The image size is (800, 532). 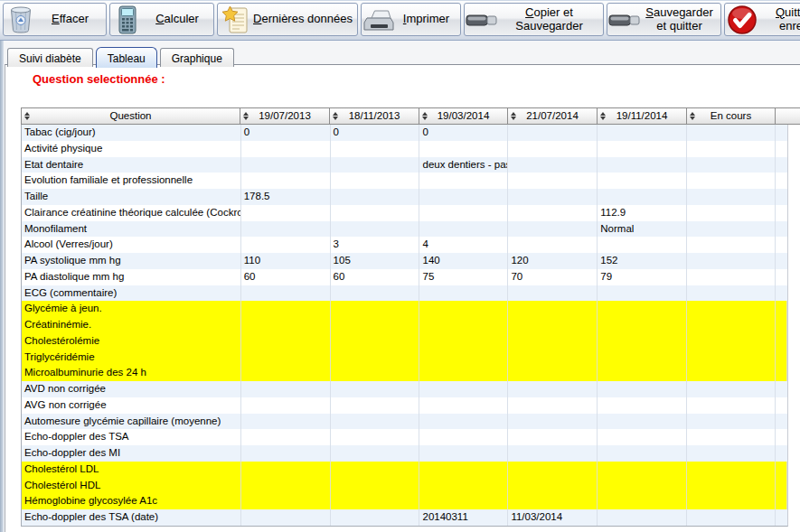 I want to click on table-row: Alcool (Verres/jour)34, so click(x=405, y=245).